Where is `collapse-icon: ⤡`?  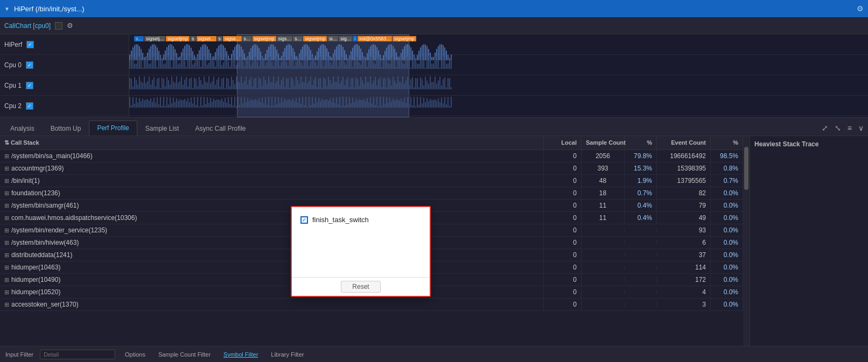
collapse-icon: ⤡ is located at coordinates (838, 128).